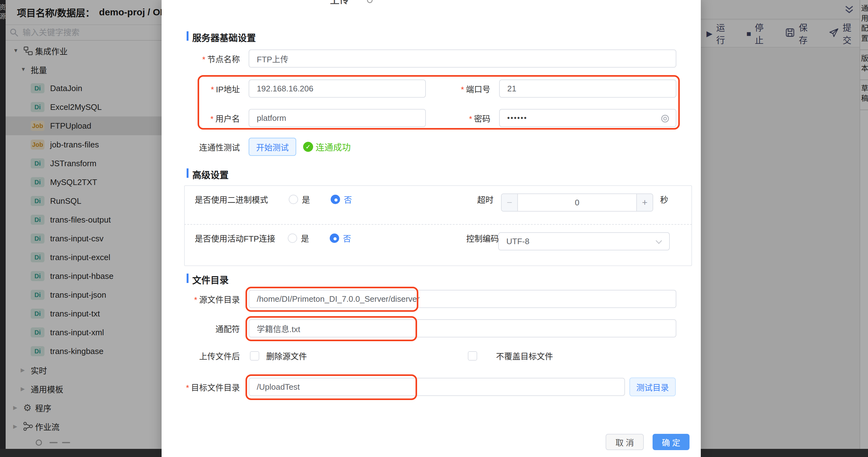  I want to click on encoding-label: 控制编码, so click(483, 238).